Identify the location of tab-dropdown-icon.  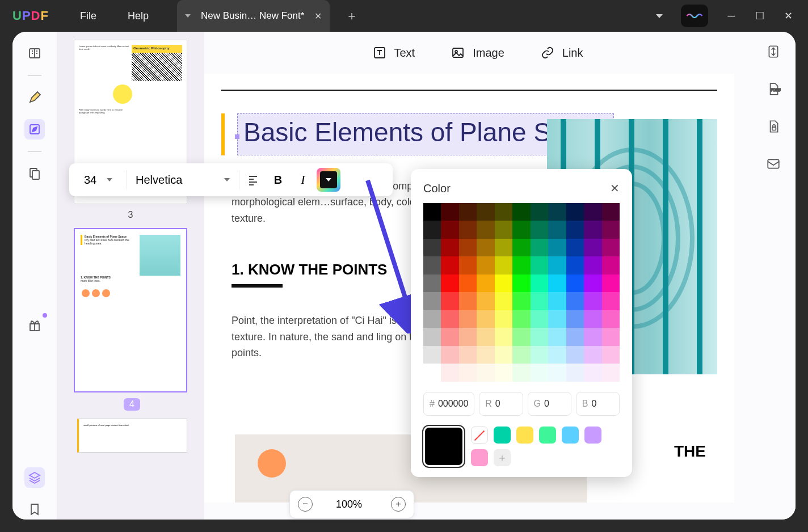
(188, 16).